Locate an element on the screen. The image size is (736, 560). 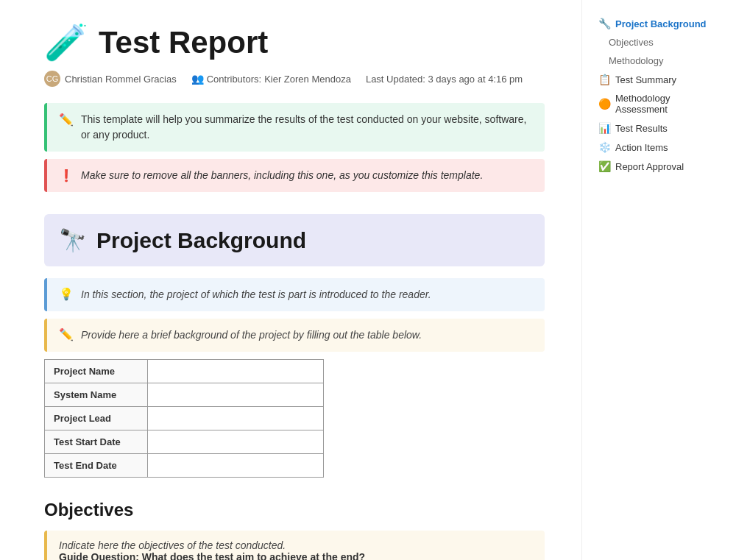
table-label-cell: Project Lead is located at coordinates (96, 419).